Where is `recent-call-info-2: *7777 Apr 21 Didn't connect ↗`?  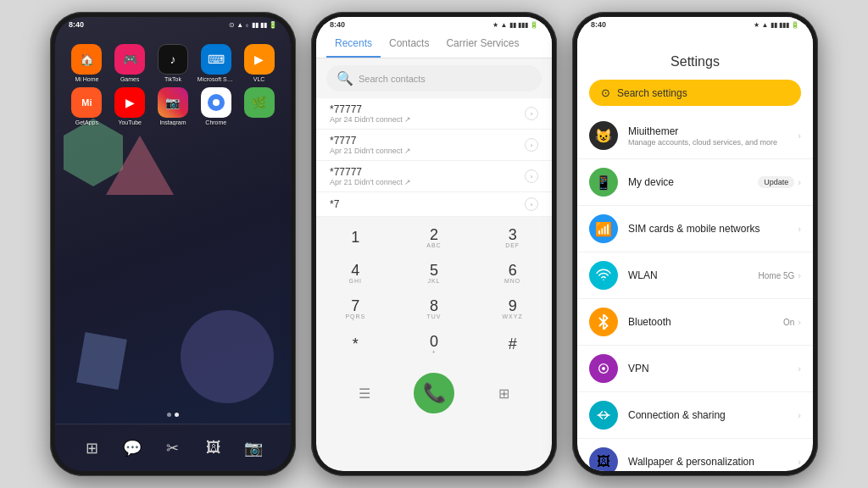 recent-call-info-2: *7777 Apr 21 Didn't connect ↗ is located at coordinates (427, 145).